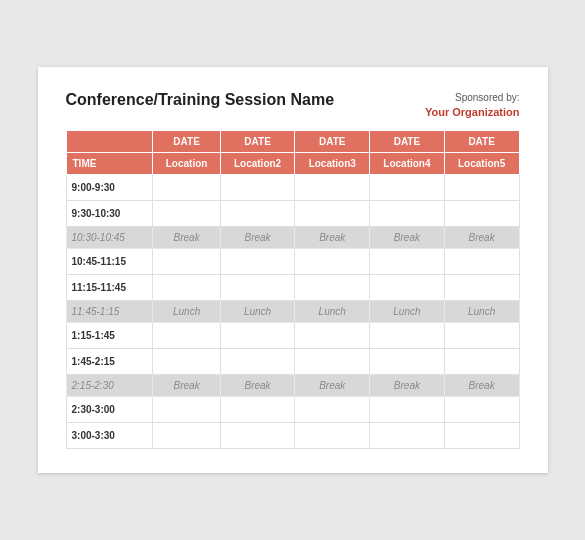  I want to click on time-cell: 1:45-2:15, so click(110, 362).